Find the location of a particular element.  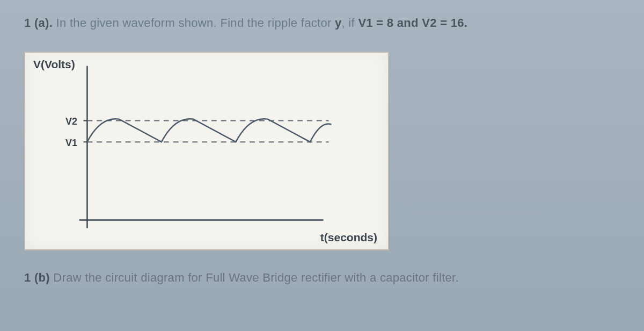

question-1a-body1: In the given waveform shown. Find the ri… is located at coordinates (194, 23).